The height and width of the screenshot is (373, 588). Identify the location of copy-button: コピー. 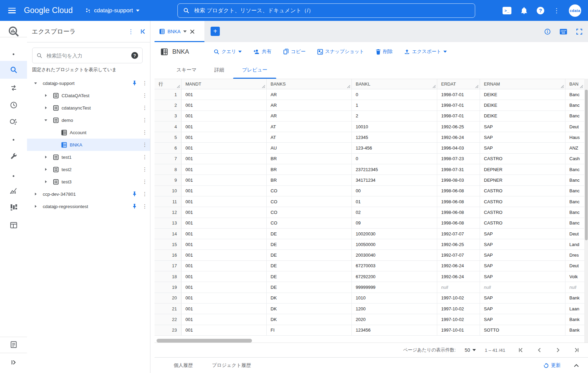
(294, 52).